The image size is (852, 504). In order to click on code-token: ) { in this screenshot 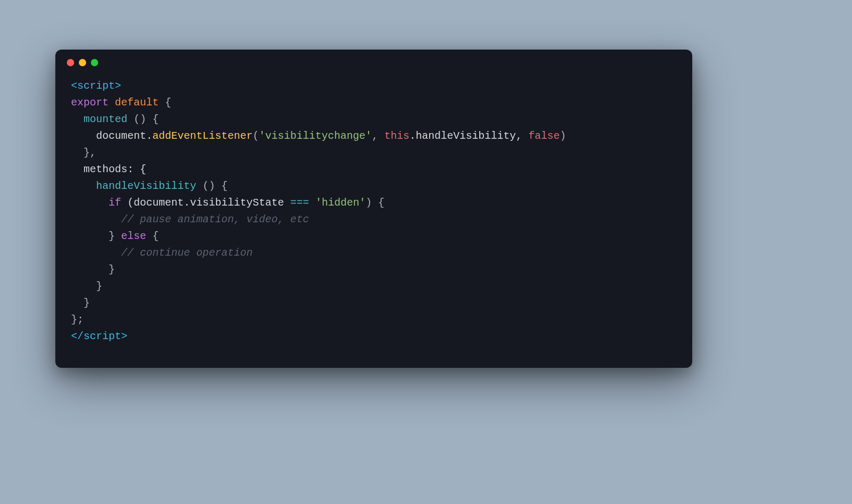, I will do `click(375, 202)`.